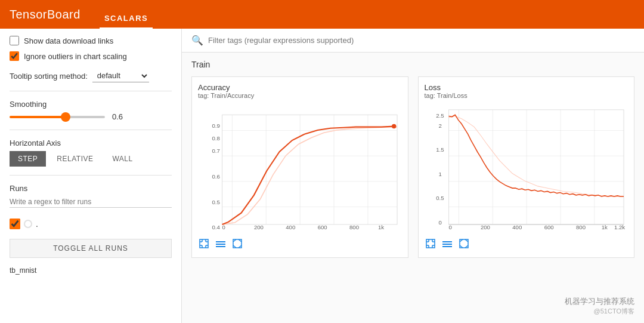 This screenshot has height=323, width=644. I want to click on search-icon: 🔍, so click(197, 41).